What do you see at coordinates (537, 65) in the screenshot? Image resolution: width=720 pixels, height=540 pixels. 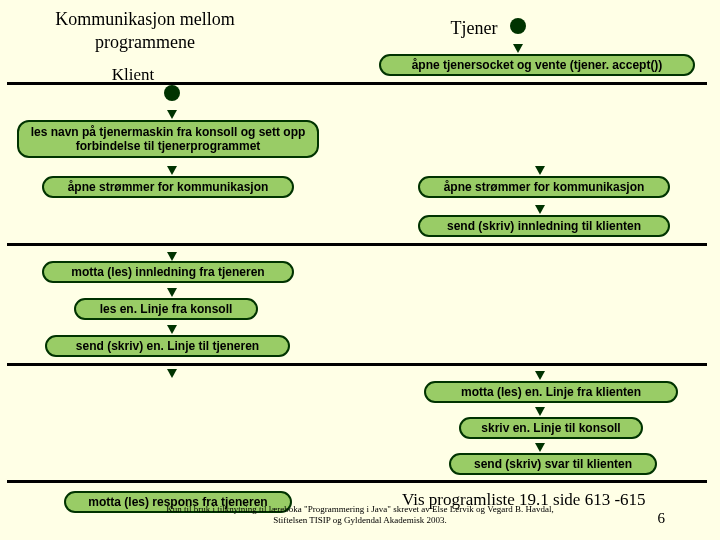 I see `step-server-open-socket: åpne tjenersocket og vente (tjener. acce…` at bounding box center [537, 65].